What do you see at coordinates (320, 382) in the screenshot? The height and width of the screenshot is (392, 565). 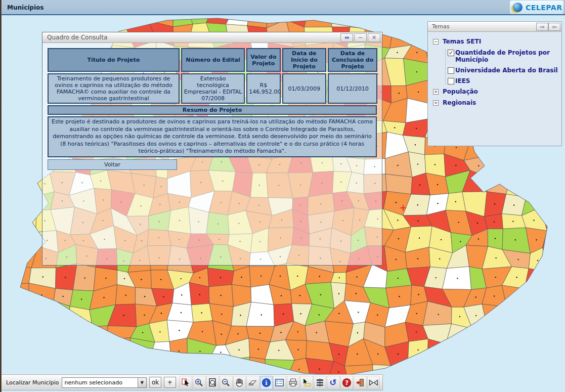 I see `measure-button` at bounding box center [320, 382].